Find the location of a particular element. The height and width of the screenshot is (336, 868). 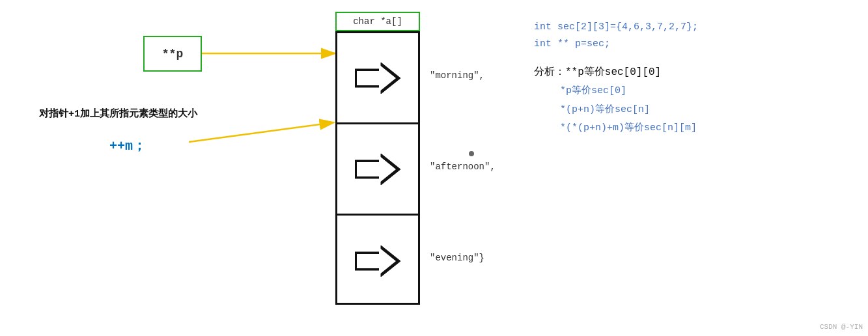

analysis-title: 分析：**p等价sec[0][0] is located at coordinates (694, 72).